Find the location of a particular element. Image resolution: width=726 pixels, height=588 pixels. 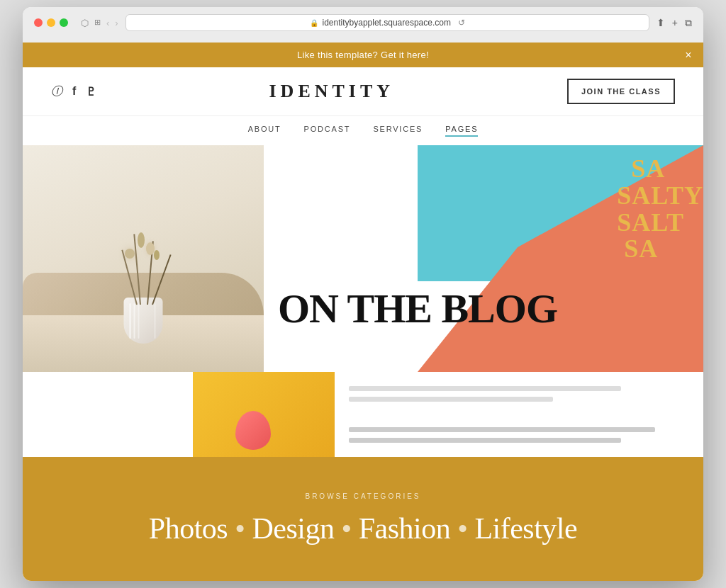

forward-arrow-button: › is located at coordinates (116, 23).